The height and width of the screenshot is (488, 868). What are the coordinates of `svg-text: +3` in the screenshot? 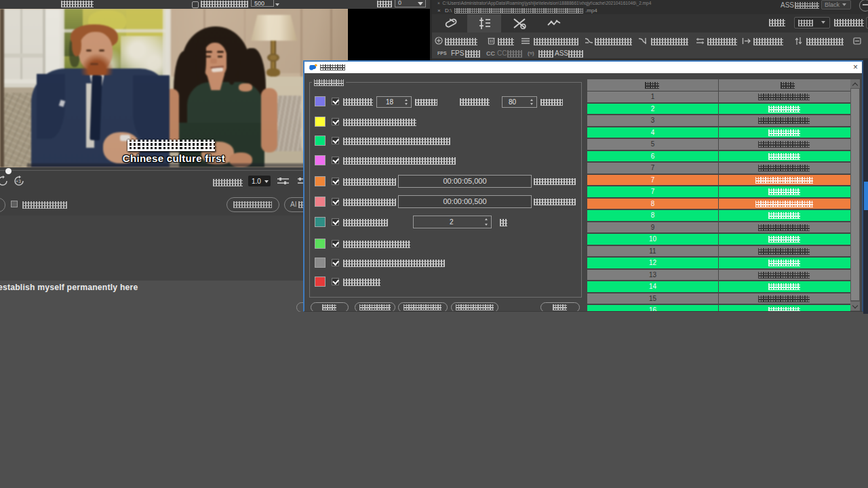 It's located at (18, 182).